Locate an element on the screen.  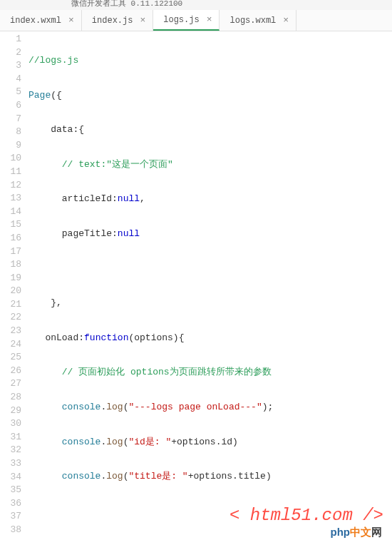
line-number: 13 is located at coordinates (14, 198).